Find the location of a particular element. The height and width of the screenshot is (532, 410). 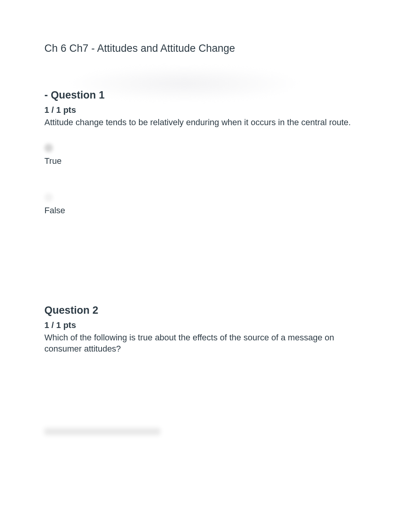

obscured-answers-region is located at coordinates (205, 463).